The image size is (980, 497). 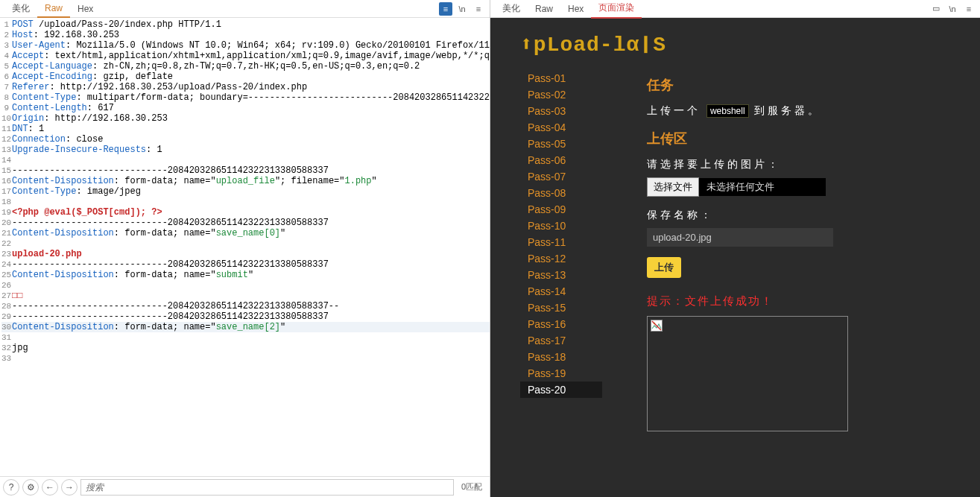 What do you see at coordinates (246, 348) in the screenshot?
I see `code-line: 32jpg` at bounding box center [246, 348].